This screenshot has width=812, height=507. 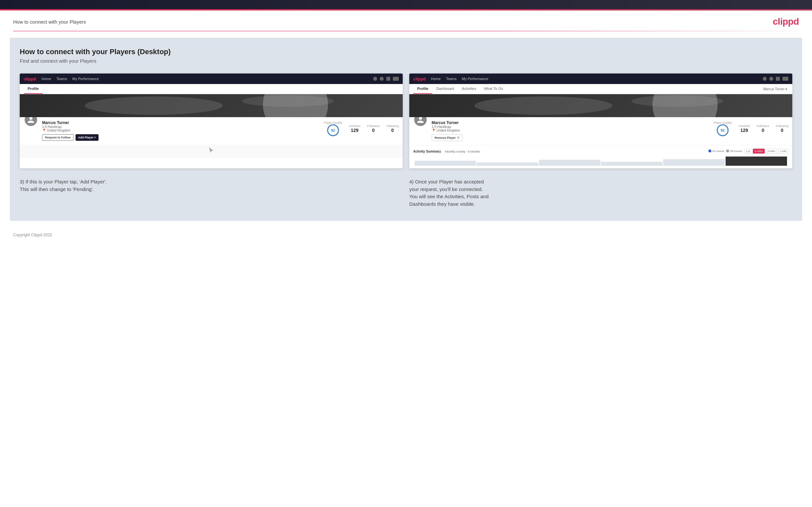 What do you see at coordinates (434, 130) in the screenshot?
I see `location-icon-2: 📍` at bounding box center [434, 130].